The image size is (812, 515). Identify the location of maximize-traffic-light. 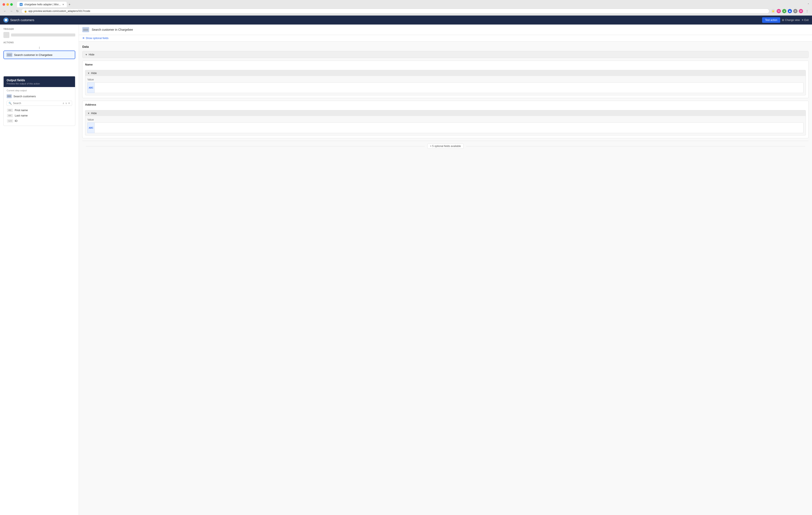
(11, 4).